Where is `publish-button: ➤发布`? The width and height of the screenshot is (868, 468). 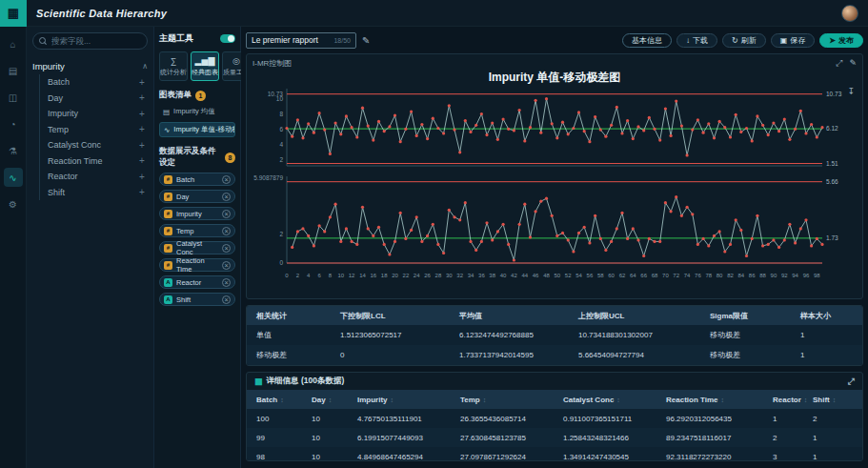 publish-button: ➤发布 is located at coordinates (841, 40).